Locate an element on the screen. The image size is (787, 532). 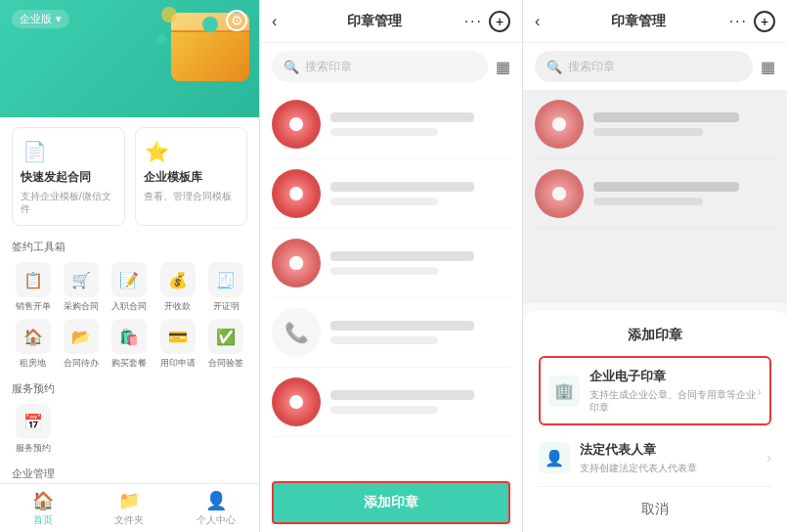
legal-seal-sub: 支持创建法定代表人代表章 is located at coordinates (673, 467).